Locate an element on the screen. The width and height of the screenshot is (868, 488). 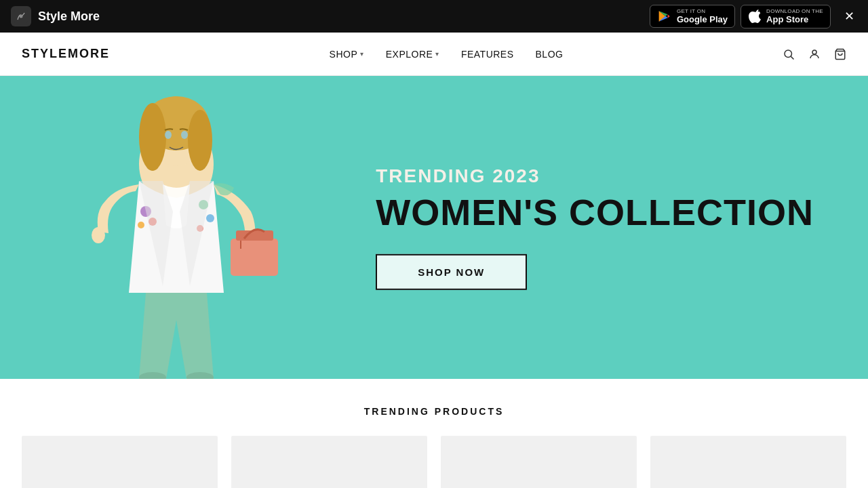
nav-link-shop: SHOP ▾ is located at coordinates (347, 54).